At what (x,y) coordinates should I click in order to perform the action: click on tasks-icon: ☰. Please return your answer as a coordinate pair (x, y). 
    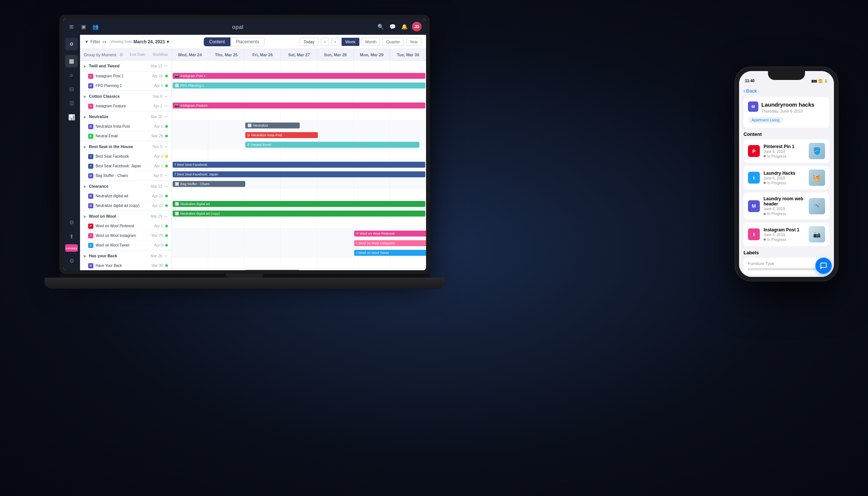
    Looking at the image, I should click on (71, 103).